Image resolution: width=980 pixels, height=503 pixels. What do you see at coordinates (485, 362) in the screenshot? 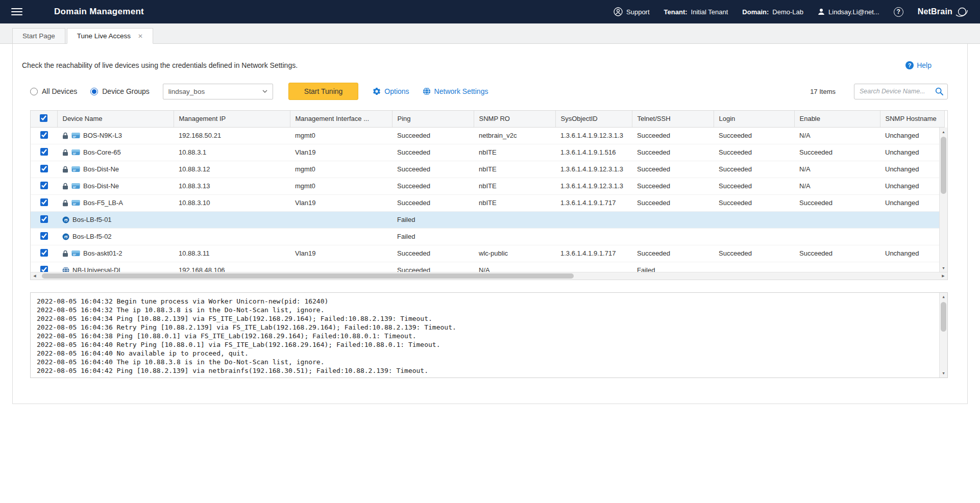
I see `log-line: 2022-08-05 16:04:40 The ip 10.88.3.8 is …` at bounding box center [485, 362].